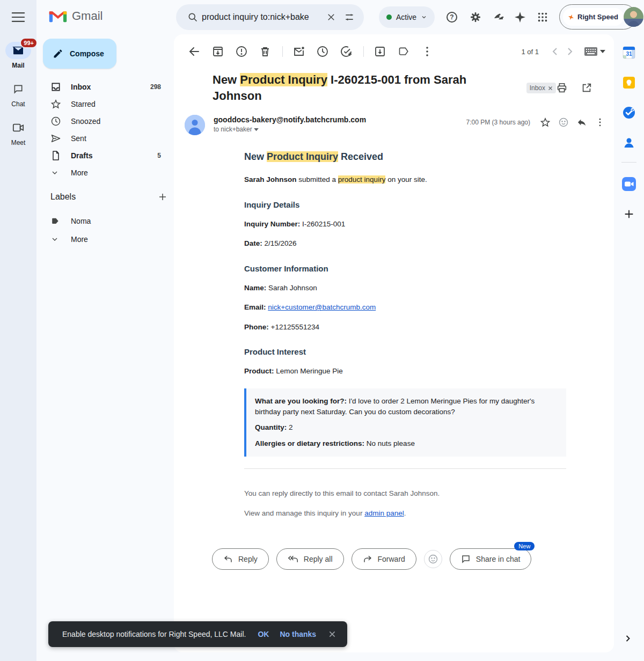 The image size is (644, 661). What do you see at coordinates (629, 53) in the screenshot?
I see `calendar-icon: 31` at bounding box center [629, 53].